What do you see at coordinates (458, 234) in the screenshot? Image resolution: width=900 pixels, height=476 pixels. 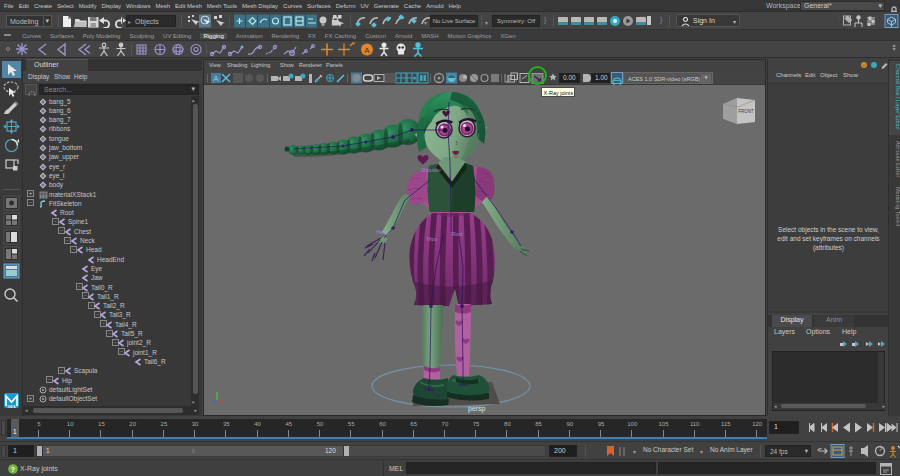 I see `svg-text: Root` at bounding box center [458, 234].